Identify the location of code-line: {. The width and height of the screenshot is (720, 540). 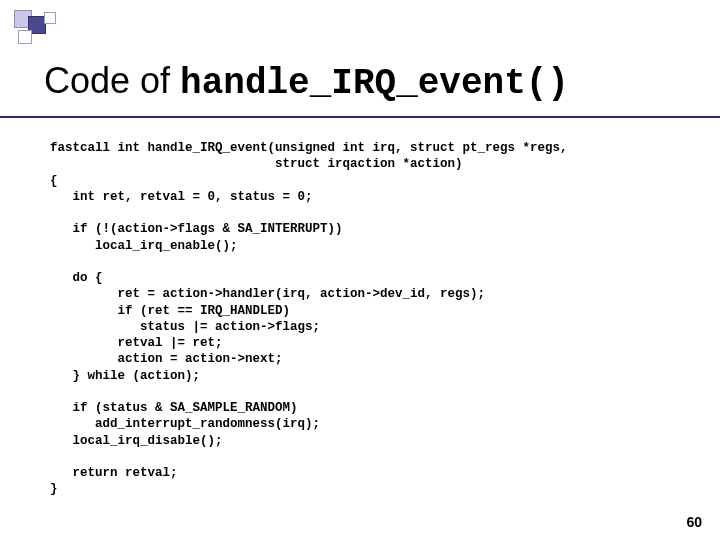
(54, 181).